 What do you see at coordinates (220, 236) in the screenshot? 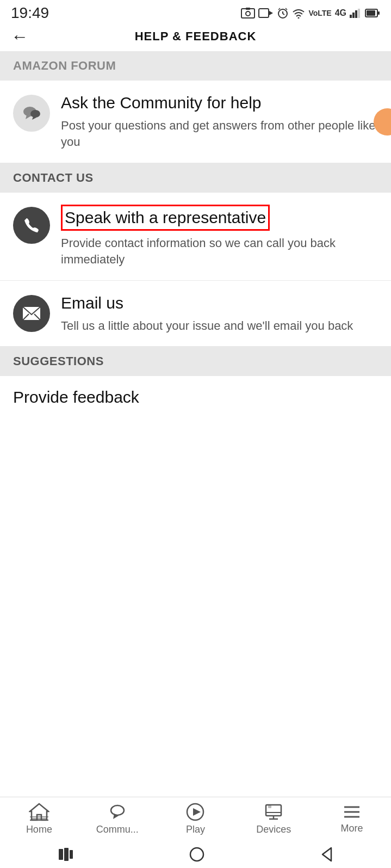
I see `speak-representative-content: Speak with a representative Provide cont…` at bounding box center [220, 236].